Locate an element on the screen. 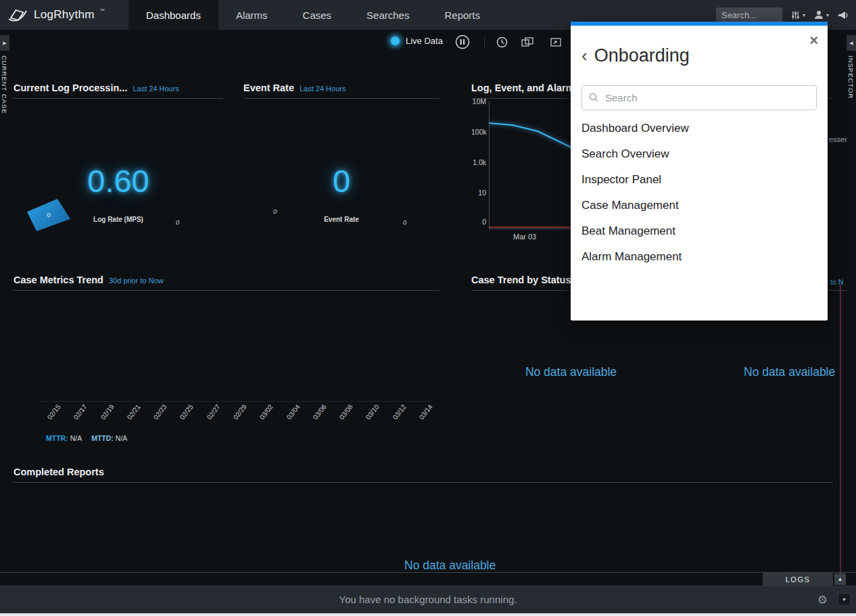  megaphone-icon is located at coordinates (843, 15).